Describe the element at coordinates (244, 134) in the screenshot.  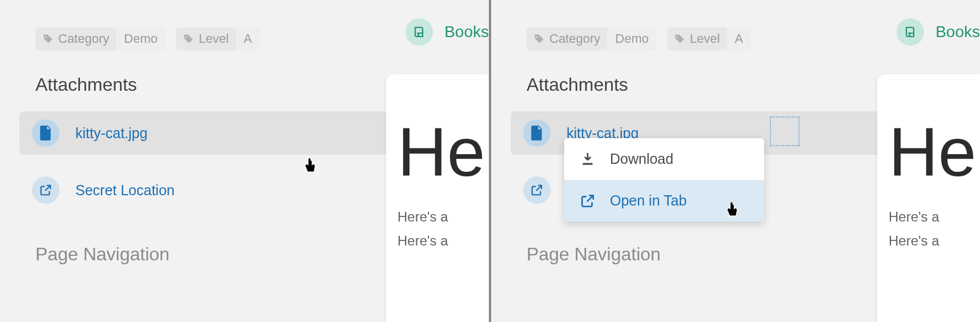
I see `attachment-name: kitty-cat.jpg` at that location.